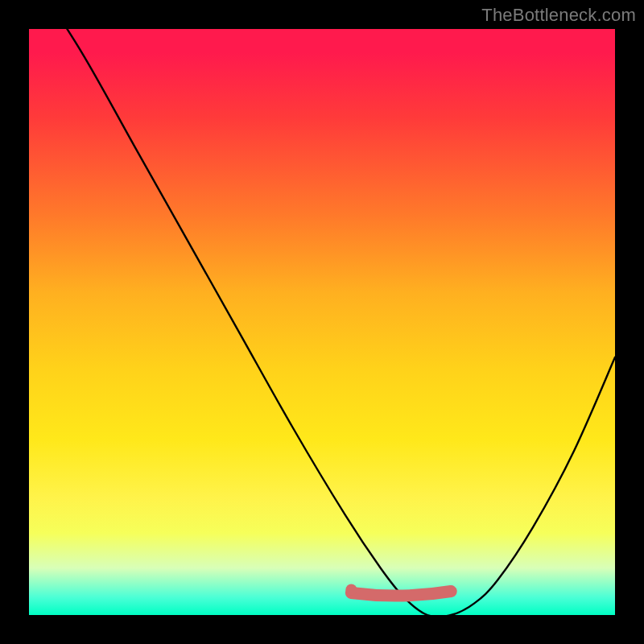 The height and width of the screenshot is (644, 644). I want to click on optimal-range-start-dot, so click(351, 590).